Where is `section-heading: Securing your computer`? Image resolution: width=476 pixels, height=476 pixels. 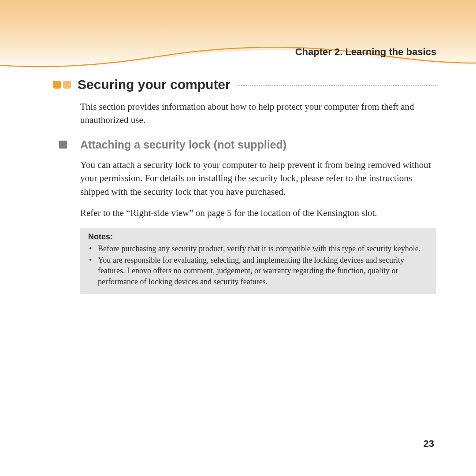
section-heading: Securing your computer is located at coordinates (245, 85).